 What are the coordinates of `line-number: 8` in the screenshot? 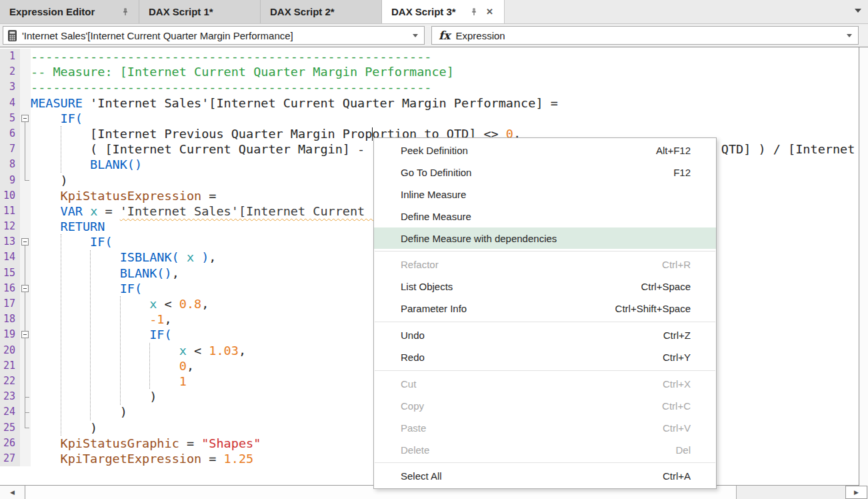 It's located at (10, 164).